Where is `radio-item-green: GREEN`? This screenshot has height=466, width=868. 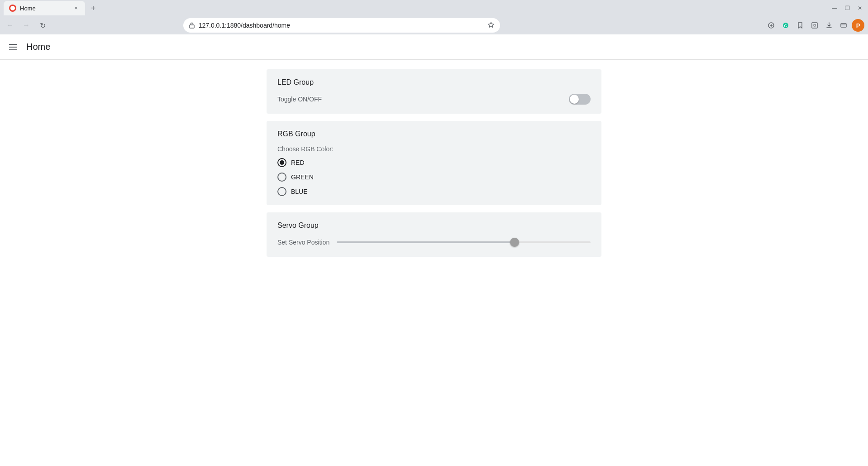 radio-item-green: GREEN is located at coordinates (434, 177).